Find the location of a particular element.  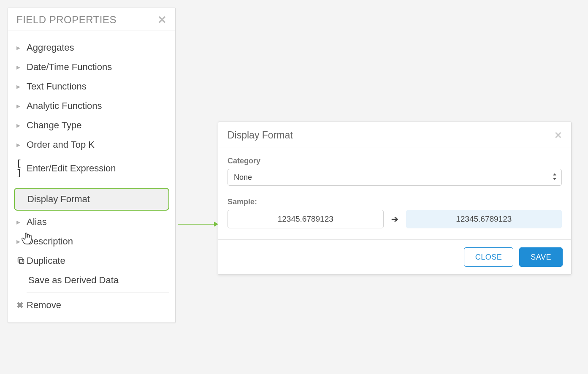

sample-label: Sample: is located at coordinates (395, 202).